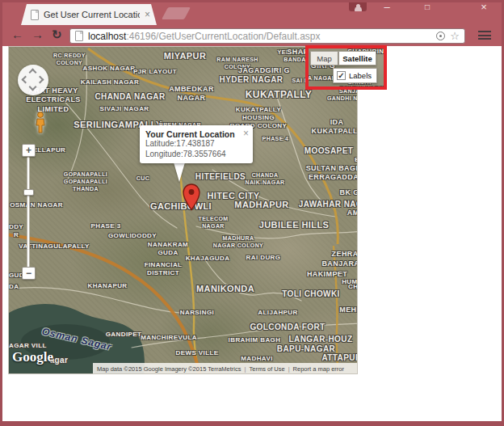 Image resolution: width=504 pixels, height=426 pixels. What do you see at coordinates (262, 205) in the screenshot?
I see `map-place-label: MADHAPUR` at bounding box center [262, 205].